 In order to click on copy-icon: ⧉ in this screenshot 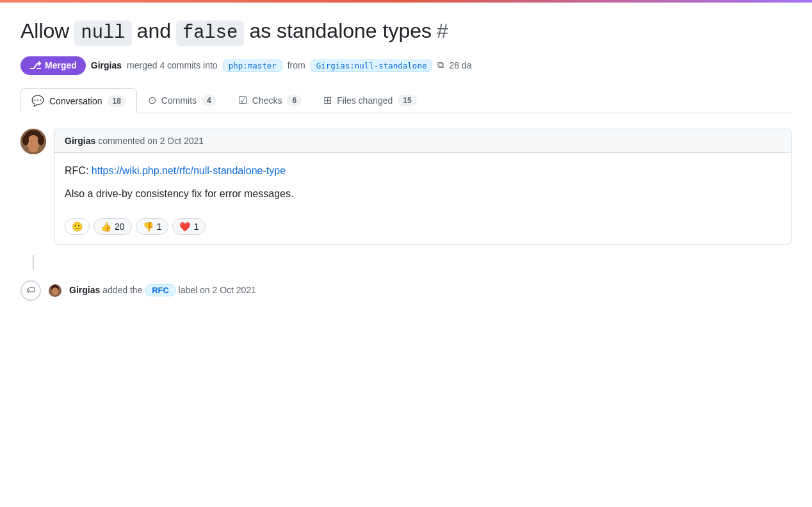, I will do `click(441, 65)`.